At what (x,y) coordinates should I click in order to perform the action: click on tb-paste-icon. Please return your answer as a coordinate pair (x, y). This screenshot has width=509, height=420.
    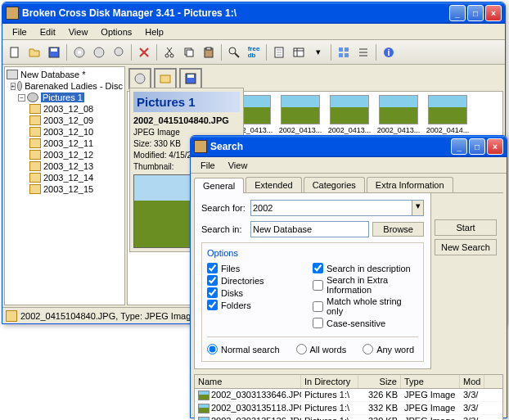
    Looking at the image, I should click on (209, 52).